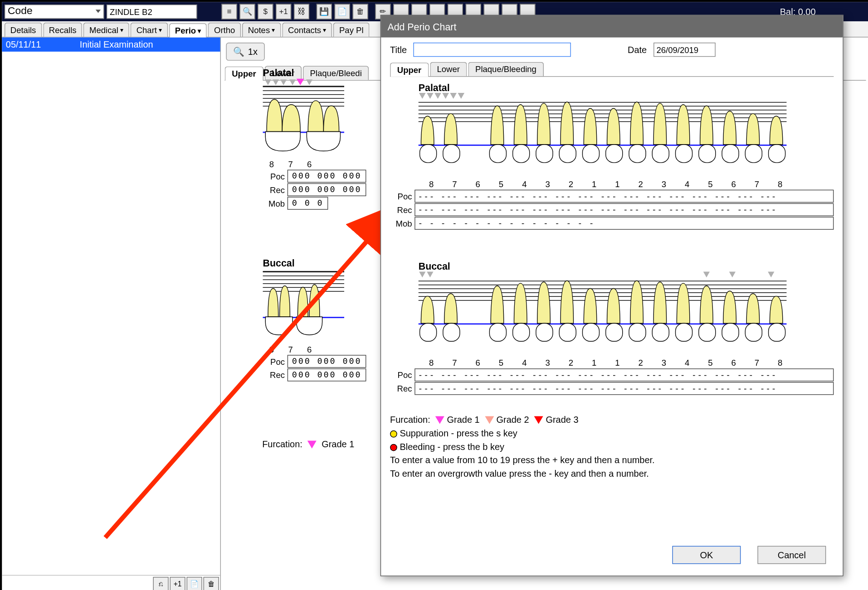  I want to click on tooth-numbers: 8765432112345678, so click(626, 184).